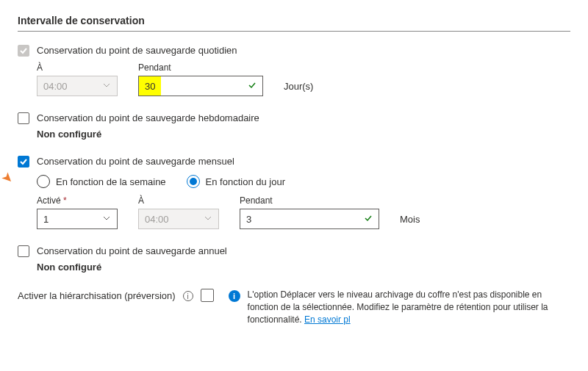 Image resolution: width=588 pixels, height=371 pixels. I want to click on yearly-block: Conservation du point de sauvegarde annu…, so click(294, 259).